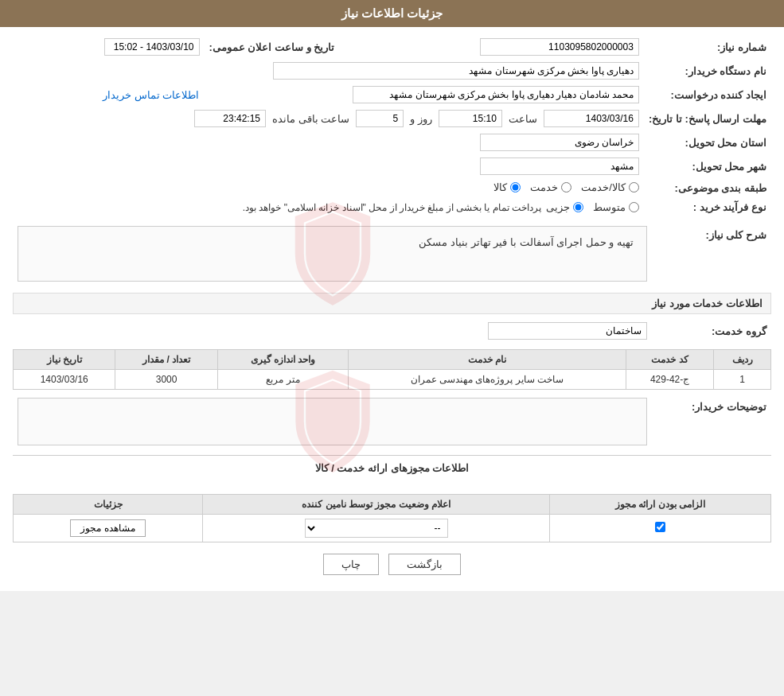  What do you see at coordinates (107, 528) in the screenshot?
I see `view-license-button: مشاهده مجوز` at bounding box center [107, 528].